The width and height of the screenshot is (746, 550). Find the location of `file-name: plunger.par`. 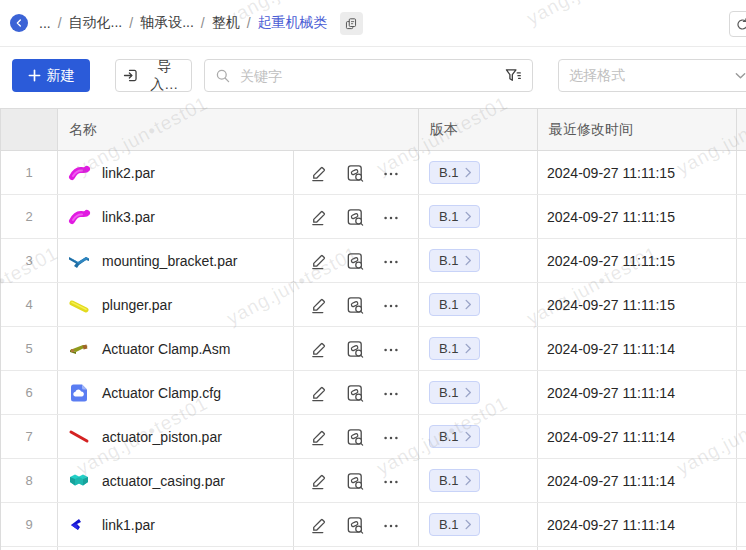

file-name: plunger.par is located at coordinates (137, 305).